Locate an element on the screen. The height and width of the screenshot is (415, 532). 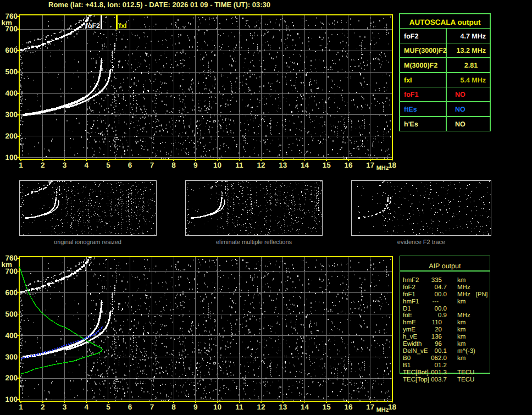
svg-text: 13.2 MHz is located at coordinates (472, 51).